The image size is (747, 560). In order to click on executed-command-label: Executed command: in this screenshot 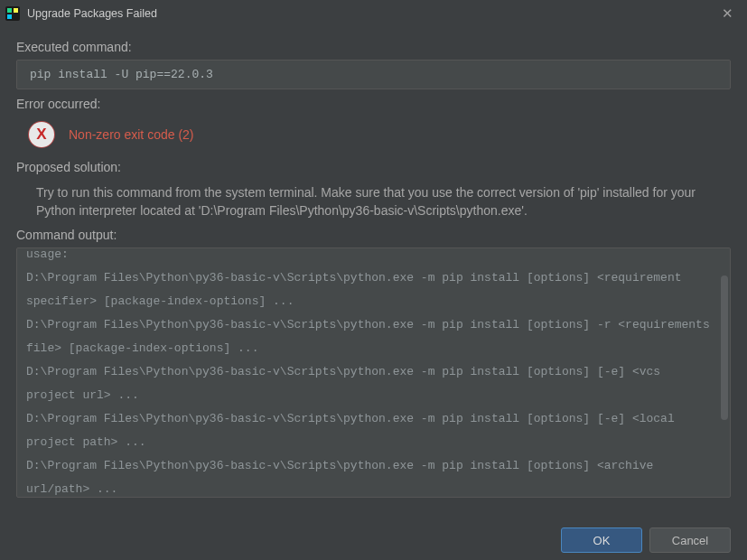, I will do `click(374, 47)`.